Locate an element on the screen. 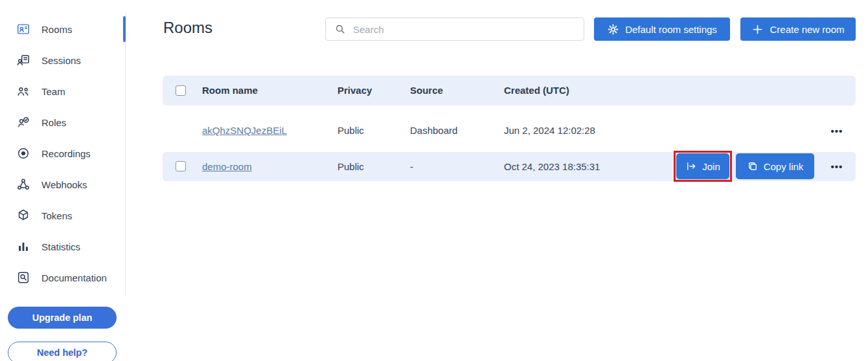 The image size is (868, 361). created-value: Oct 24, 2023 18:35:31 is located at coordinates (552, 167).